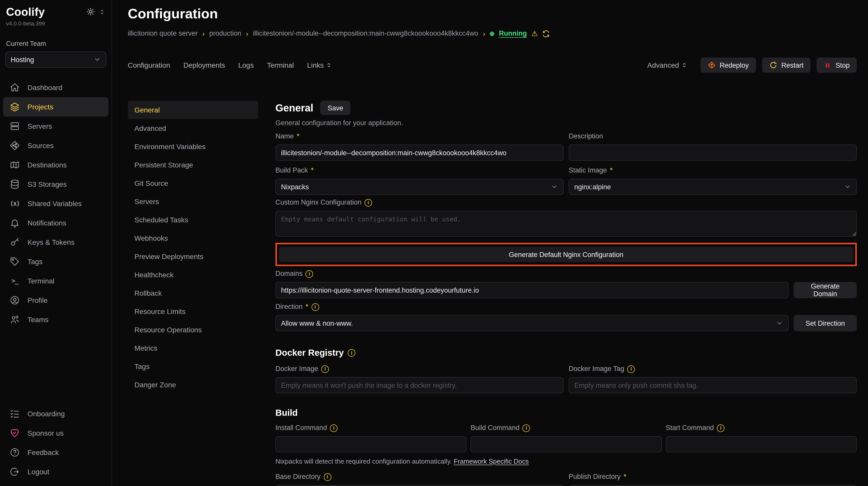 This screenshot has height=486, width=868. I want to click on publish-directory-input, so click(713, 485).